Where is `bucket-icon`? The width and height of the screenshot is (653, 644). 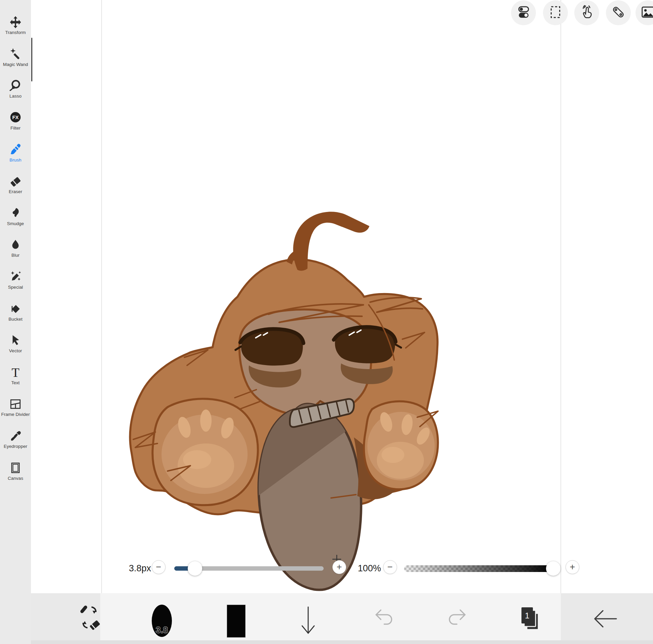 bucket-icon is located at coordinates (16, 309).